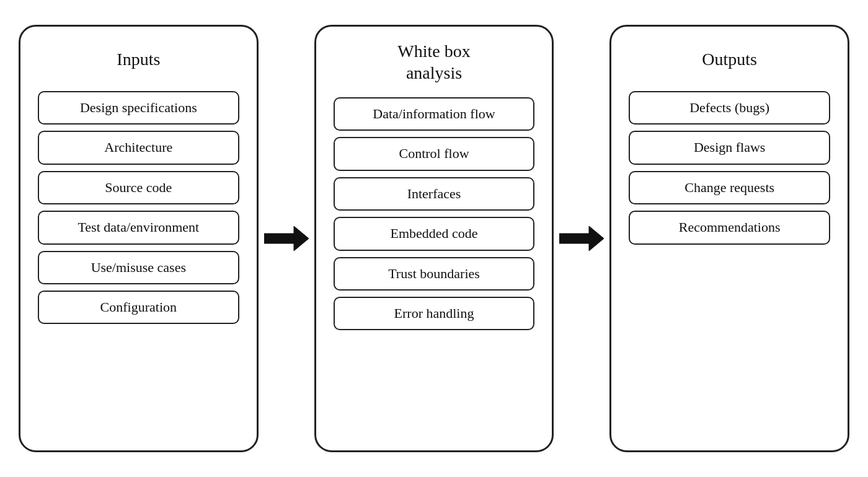 This screenshot has width=868, height=477. What do you see at coordinates (434, 194) in the screenshot?
I see `list-item: Interfaces` at bounding box center [434, 194].